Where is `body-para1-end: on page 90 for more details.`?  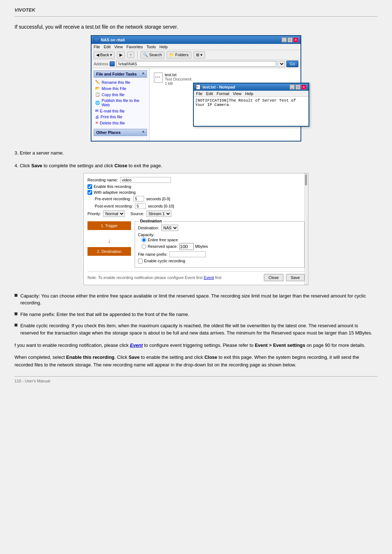 body-para1-end: on page 90 for more details. is located at coordinates (335, 345).